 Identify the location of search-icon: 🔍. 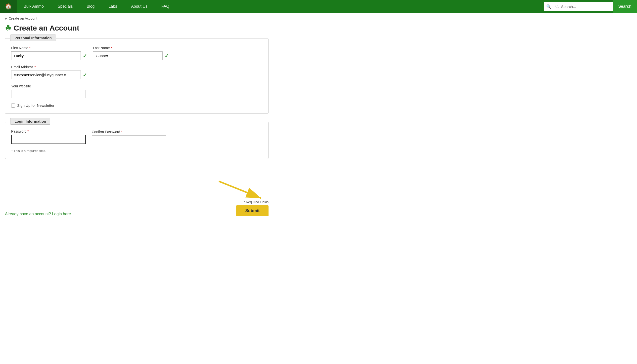
(549, 6).